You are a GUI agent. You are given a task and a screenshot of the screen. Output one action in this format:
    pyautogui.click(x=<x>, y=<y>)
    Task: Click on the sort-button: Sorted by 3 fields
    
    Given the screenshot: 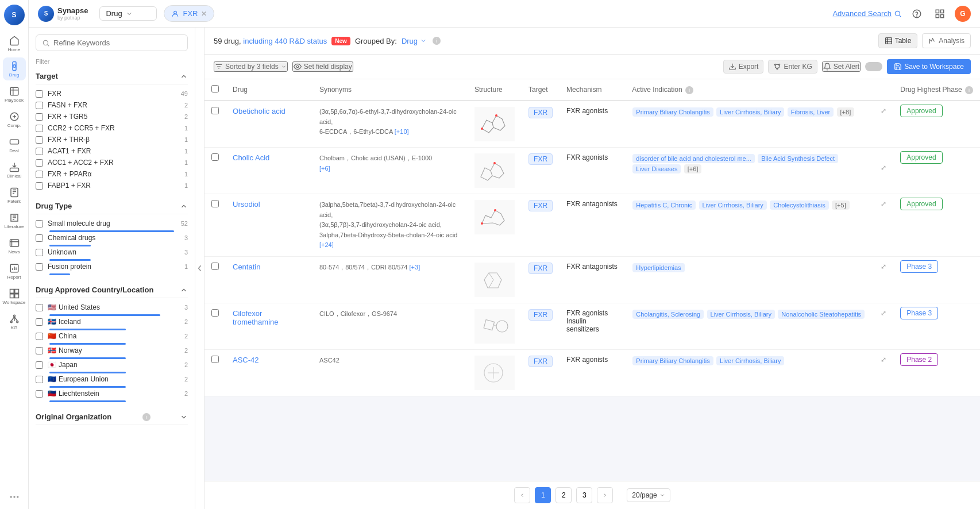 What is the action you would take?
    pyautogui.click(x=250, y=67)
    